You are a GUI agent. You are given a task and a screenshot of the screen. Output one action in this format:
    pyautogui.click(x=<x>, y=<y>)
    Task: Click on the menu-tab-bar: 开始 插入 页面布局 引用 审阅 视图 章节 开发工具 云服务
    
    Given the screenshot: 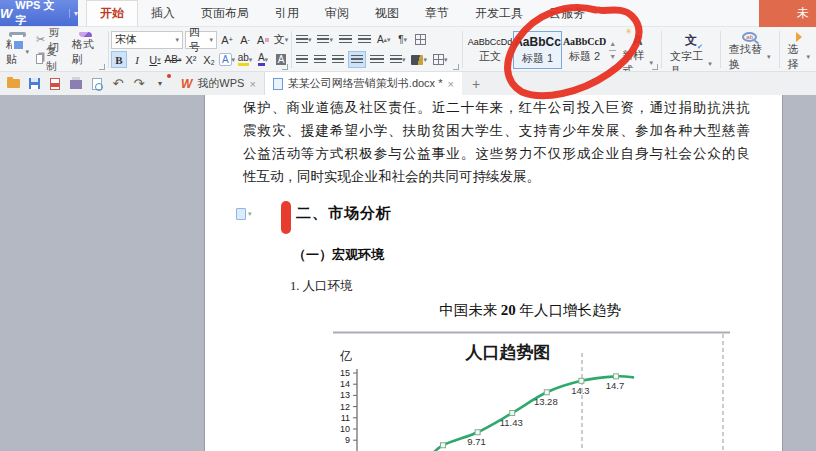 What is the action you would take?
    pyautogui.click(x=342, y=13)
    